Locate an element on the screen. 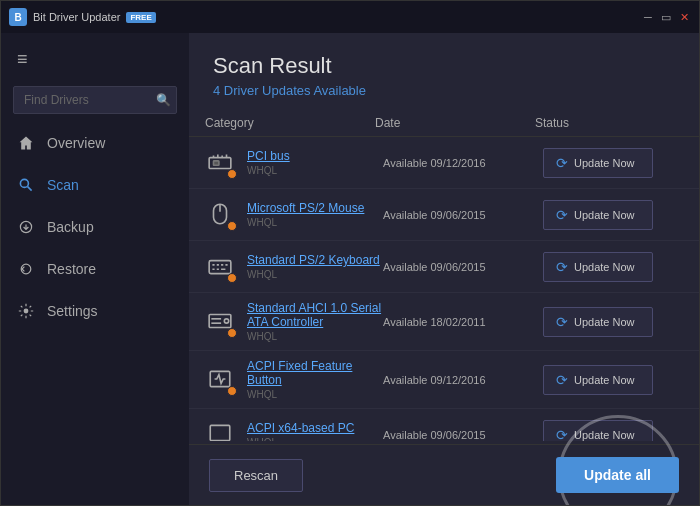 This screenshot has width=700, height=506. driver-details: PCI bus WHQL is located at coordinates (268, 162).